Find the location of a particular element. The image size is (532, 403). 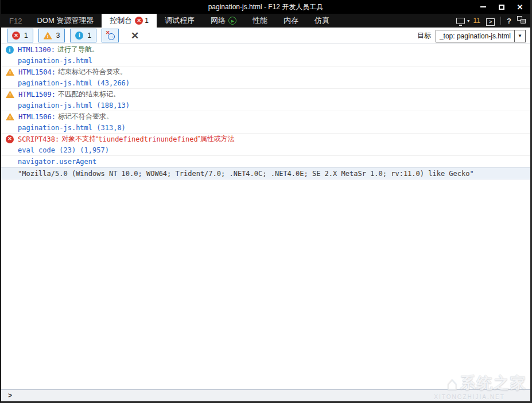

tab-f12: F12 is located at coordinates (15, 21).